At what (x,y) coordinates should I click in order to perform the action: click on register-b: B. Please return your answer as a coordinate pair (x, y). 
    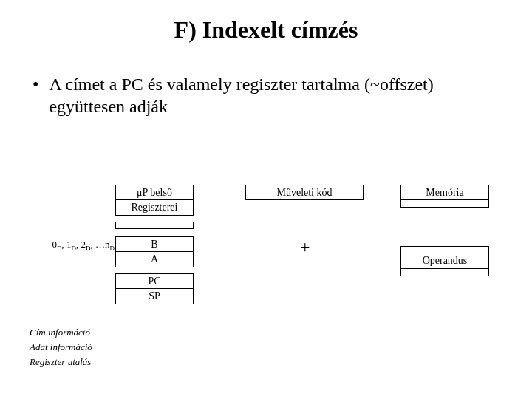
    Looking at the image, I should click on (154, 244).